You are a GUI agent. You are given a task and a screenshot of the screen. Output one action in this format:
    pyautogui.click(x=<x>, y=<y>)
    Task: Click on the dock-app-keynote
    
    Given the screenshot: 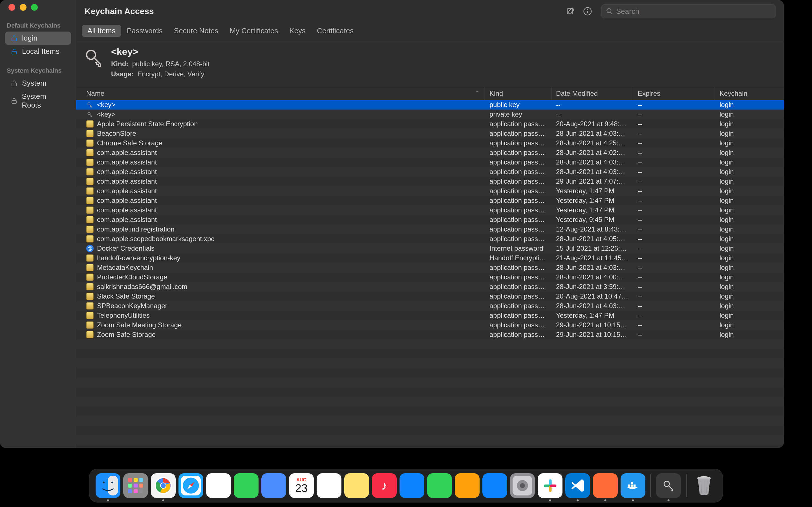 What is the action you would take?
    pyautogui.click(x=412, y=486)
    